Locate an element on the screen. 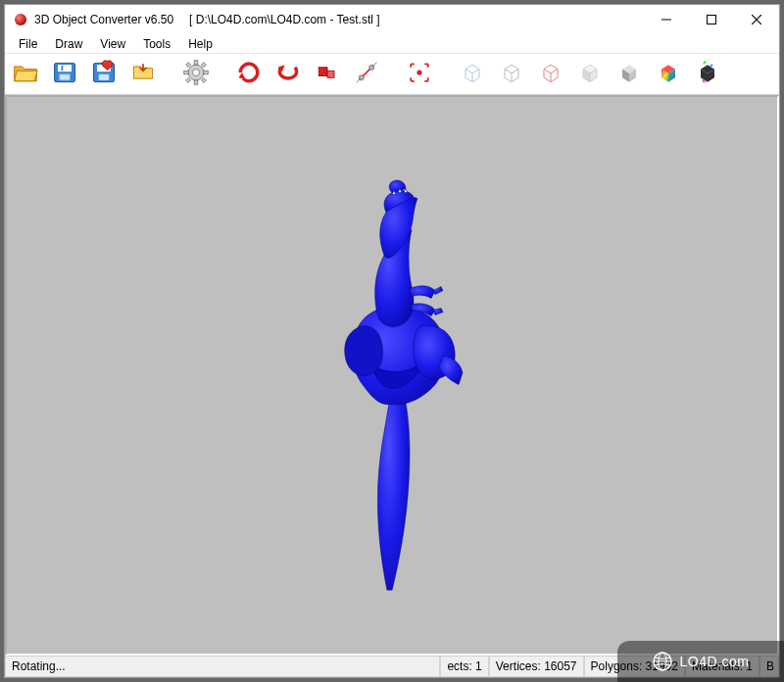 The image size is (784, 682). wireframe-box-icon is located at coordinates (472, 74).